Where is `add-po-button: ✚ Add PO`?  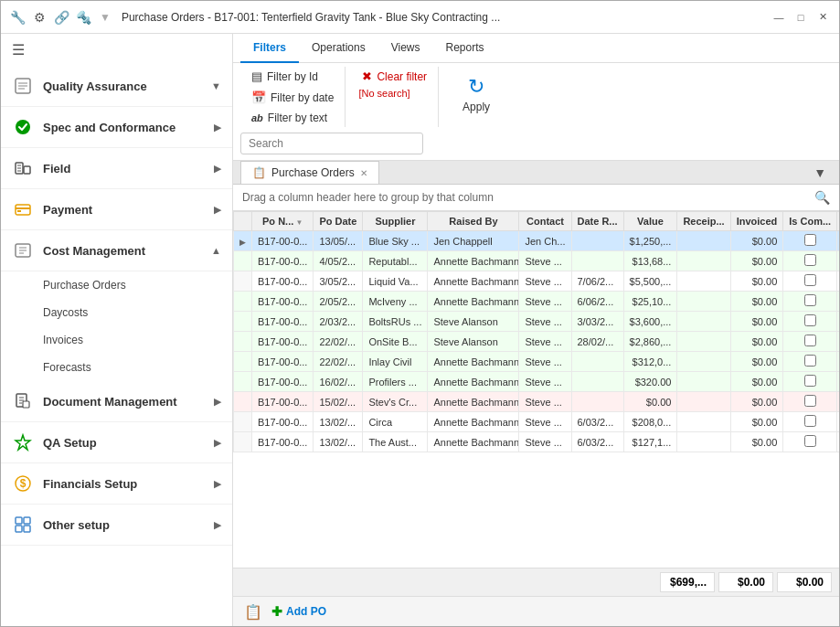 add-po-button: ✚ Add PO is located at coordinates (299, 611).